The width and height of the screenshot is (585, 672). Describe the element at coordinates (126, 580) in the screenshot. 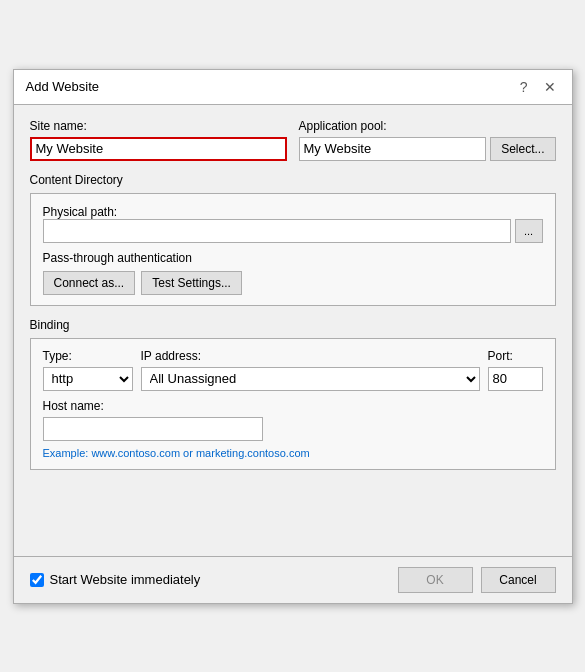

I see `start-website-label: Start Website immediately` at that location.